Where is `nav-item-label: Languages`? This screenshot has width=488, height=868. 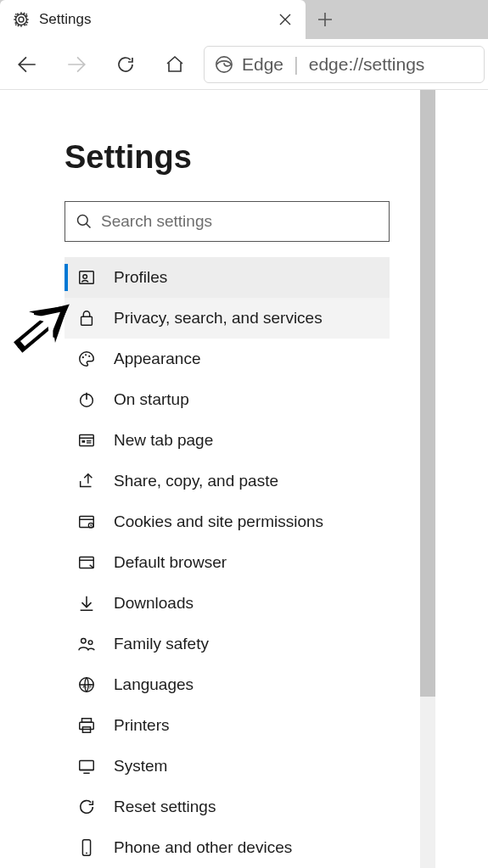 nav-item-label: Languages is located at coordinates (154, 685).